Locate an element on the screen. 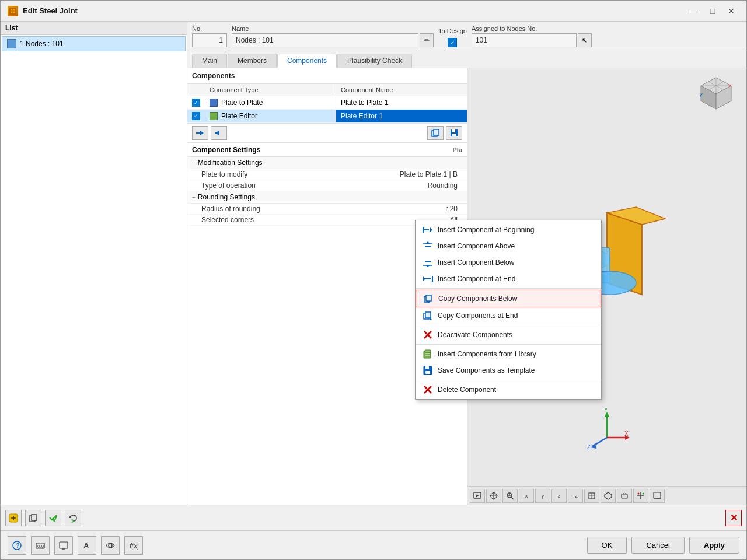  row-2-check: ✓ is located at coordinates (196, 116).